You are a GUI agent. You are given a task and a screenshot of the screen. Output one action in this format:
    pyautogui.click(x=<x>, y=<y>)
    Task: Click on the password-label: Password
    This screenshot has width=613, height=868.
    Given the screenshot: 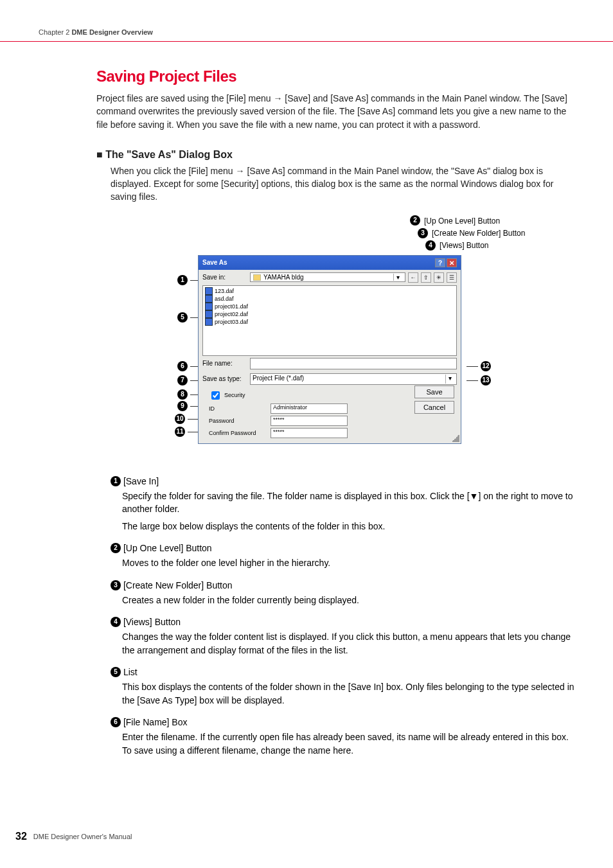 What is the action you would take?
    pyautogui.click(x=238, y=421)
    